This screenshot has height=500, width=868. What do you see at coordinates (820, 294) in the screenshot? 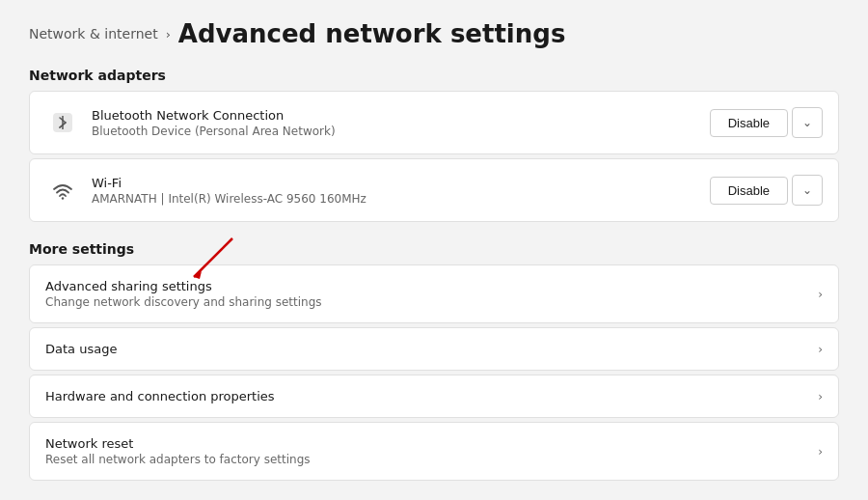
I see `chevron-advanced-sharing-icon: ›` at bounding box center [820, 294].